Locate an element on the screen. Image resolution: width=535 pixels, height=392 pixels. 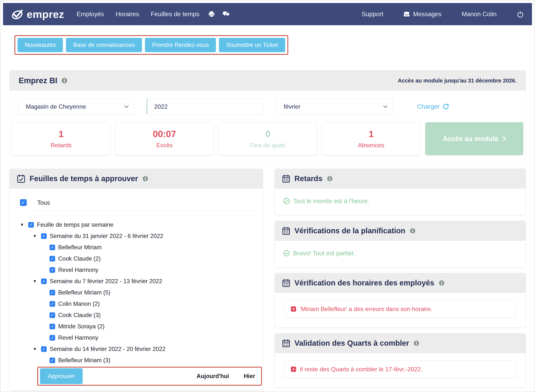
print-icon is located at coordinates (212, 14).